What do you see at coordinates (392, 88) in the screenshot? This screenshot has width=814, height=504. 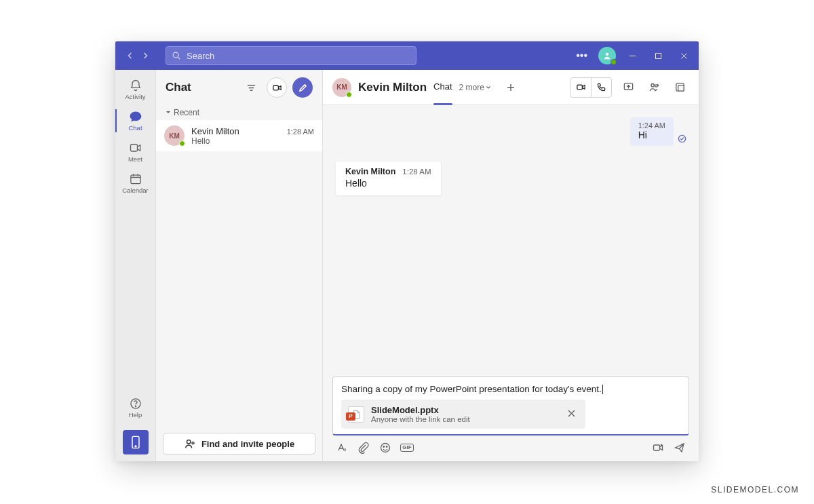 I see `conversation-title: Kevin Milton` at bounding box center [392, 88].